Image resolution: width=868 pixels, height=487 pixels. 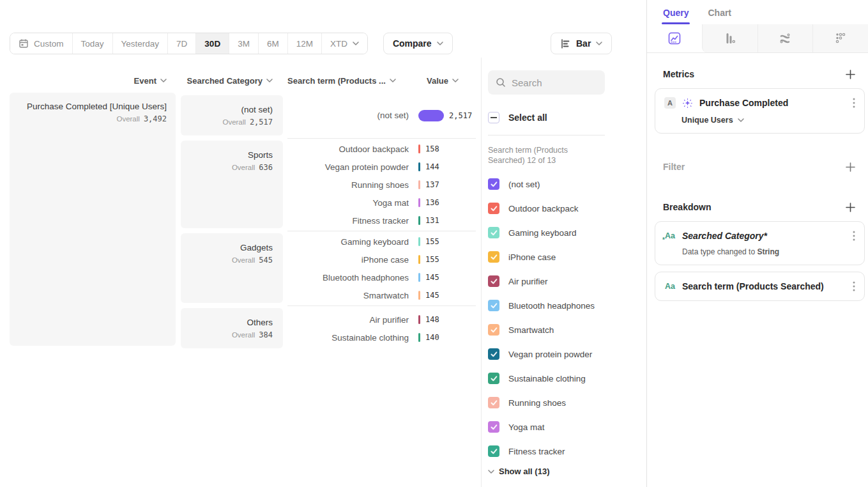 What do you see at coordinates (232, 81) in the screenshot?
I see `column-header-searched-category: Searched Category` at bounding box center [232, 81].